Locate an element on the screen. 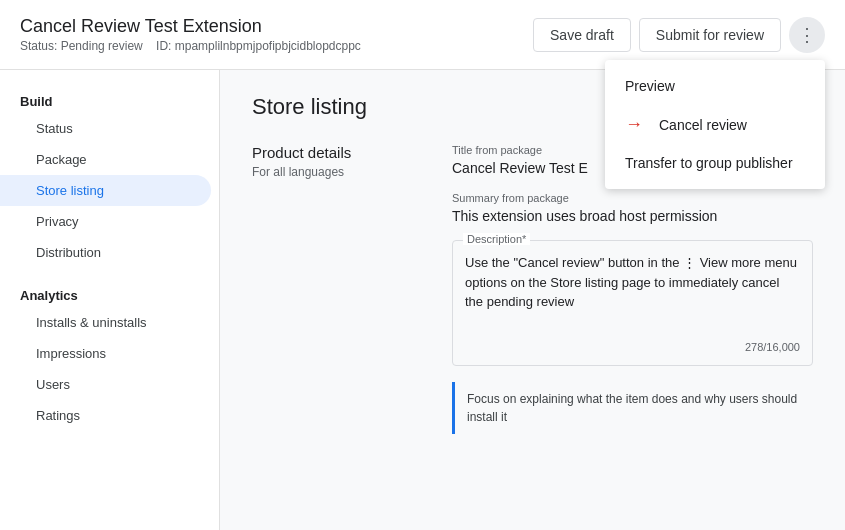 This screenshot has height=530, width=845. status-text: Status: Pending review is located at coordinates (82, 46).